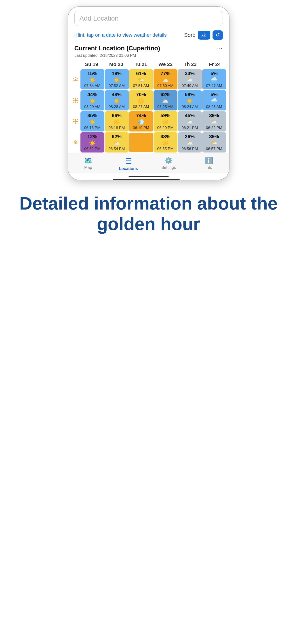  Describe the element at coordinates (92, 128) in the screenshot. I see `r3-su-time: 06:16 PM` at that location.